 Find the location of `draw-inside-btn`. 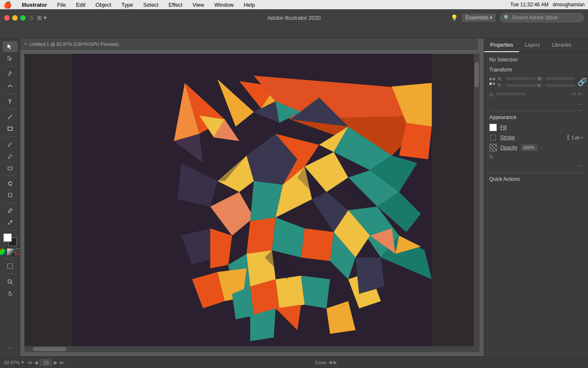

draw-inside-btn is located at coordinates (10, 266).